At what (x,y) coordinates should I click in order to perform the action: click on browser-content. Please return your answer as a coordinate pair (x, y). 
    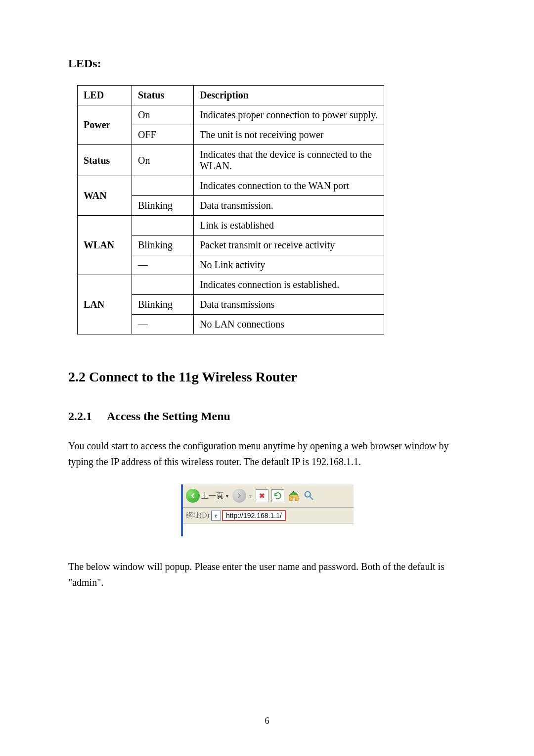
    Looking at the image, I should click on (268, 528).